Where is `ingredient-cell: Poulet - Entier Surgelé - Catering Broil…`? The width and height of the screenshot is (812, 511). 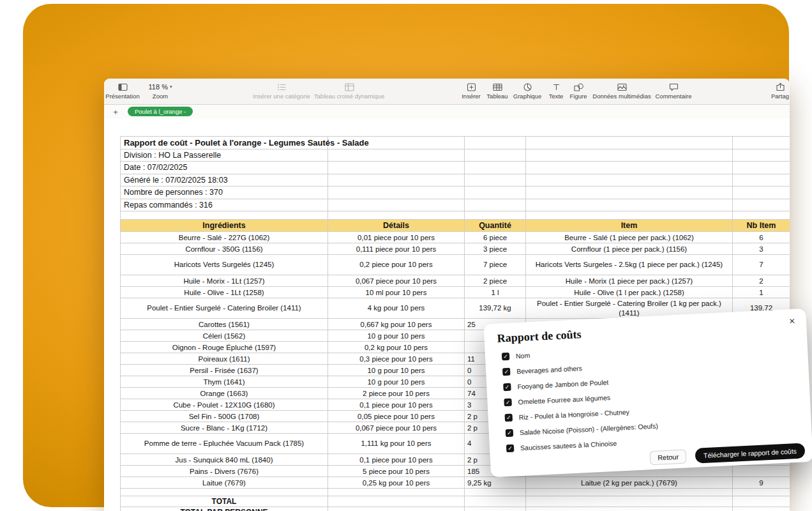
ingredient-cell: Poulet - Entier Surgelé - Catering Broil… is located at coordinates (225, 309).